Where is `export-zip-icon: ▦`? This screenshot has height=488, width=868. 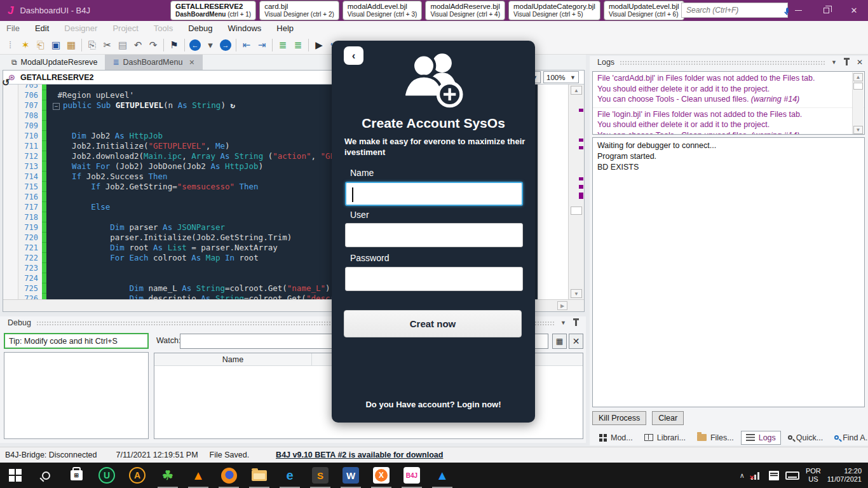
export-zip-icon: ▦ is located at coordinates (71, 45).